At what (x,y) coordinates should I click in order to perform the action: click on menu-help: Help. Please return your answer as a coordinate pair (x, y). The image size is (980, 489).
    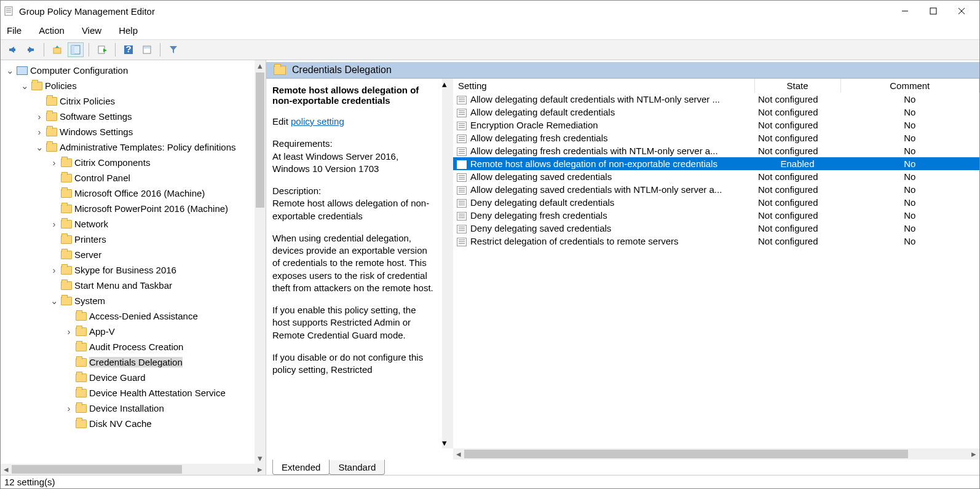
    Looking at the image, I should click on (128, 31).